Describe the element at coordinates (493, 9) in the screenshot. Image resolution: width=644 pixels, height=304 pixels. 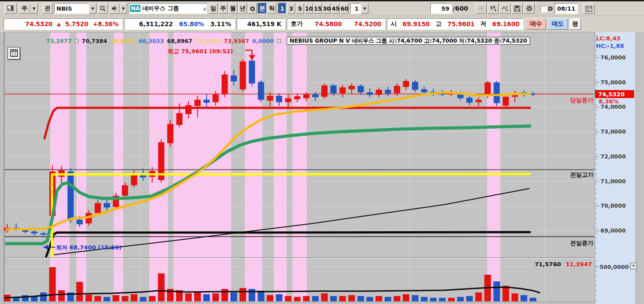
I see `candle-add-icon` at that location.